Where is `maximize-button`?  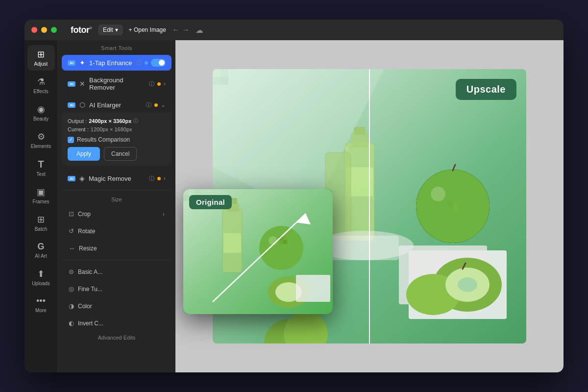 maximize-button is located at coordinates (54, 30).